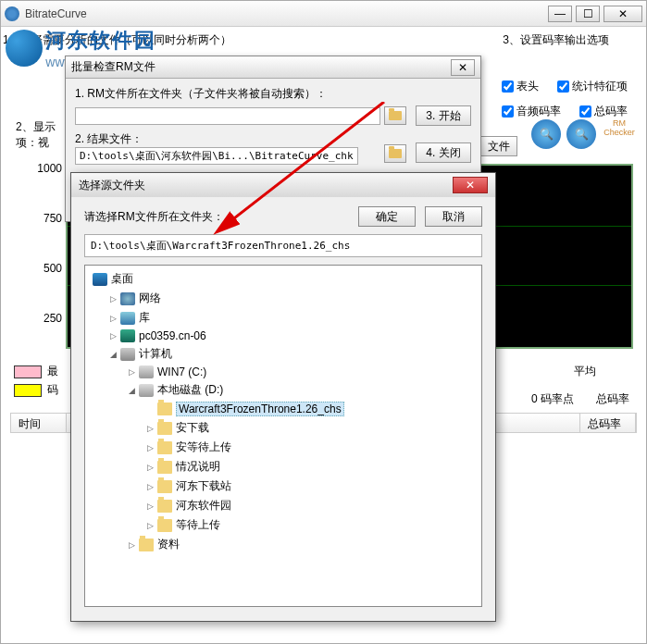  I want to click on title-bar: BitrateCurve — ☐ ✕, so click(324, 14).